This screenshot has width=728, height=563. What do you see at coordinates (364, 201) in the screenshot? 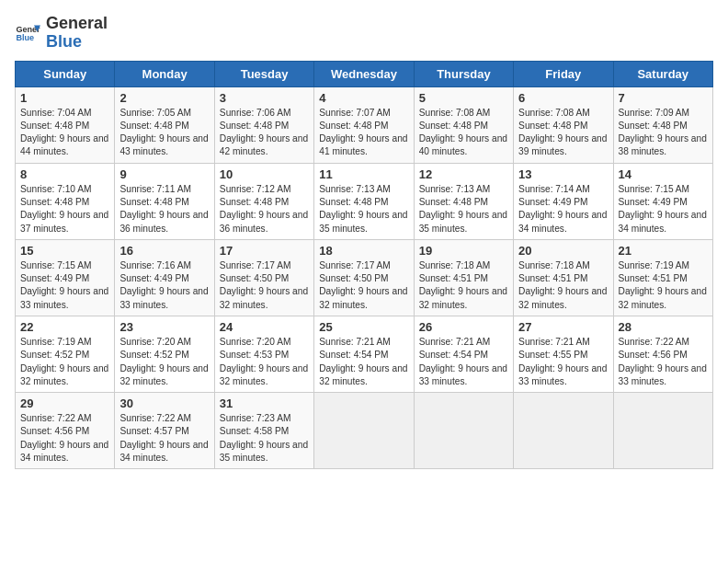
I see `calendar-cell: 11Sunrise: 7:13 AMSunset: 4:48 PMDayligh…` at bounding box center [364, 201].